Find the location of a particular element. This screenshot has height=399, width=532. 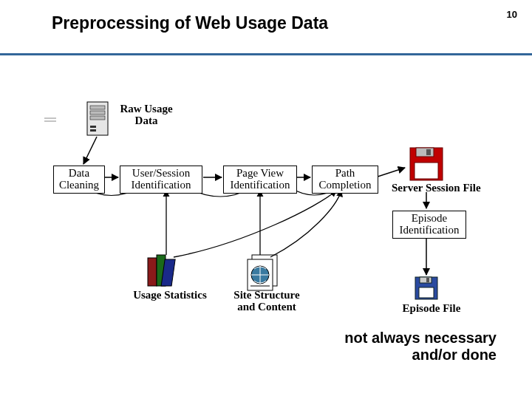

path-completion-box: PathCompletion is located at coordinates (345, 180).